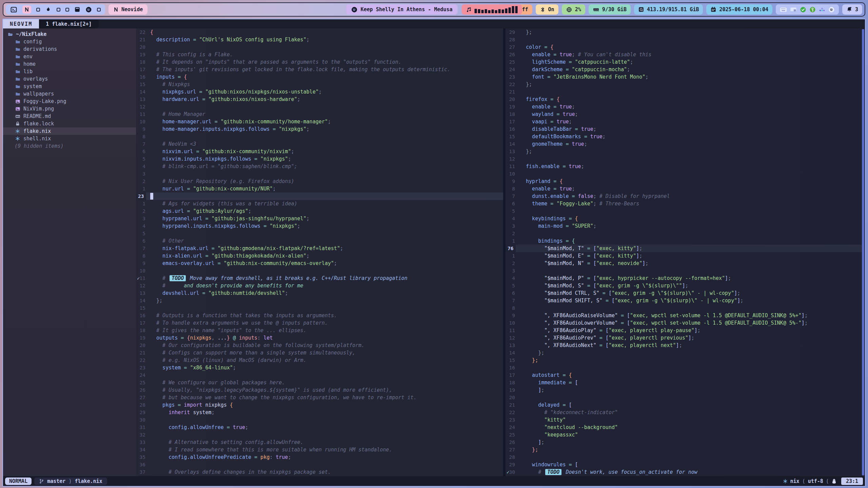 Image resolution: width=868 pixels, height=488 pixels. What do you see at coordinates (547, 9) in the screenshot?
I see `status-bluetooth: On` at bounding box center [547, 9].